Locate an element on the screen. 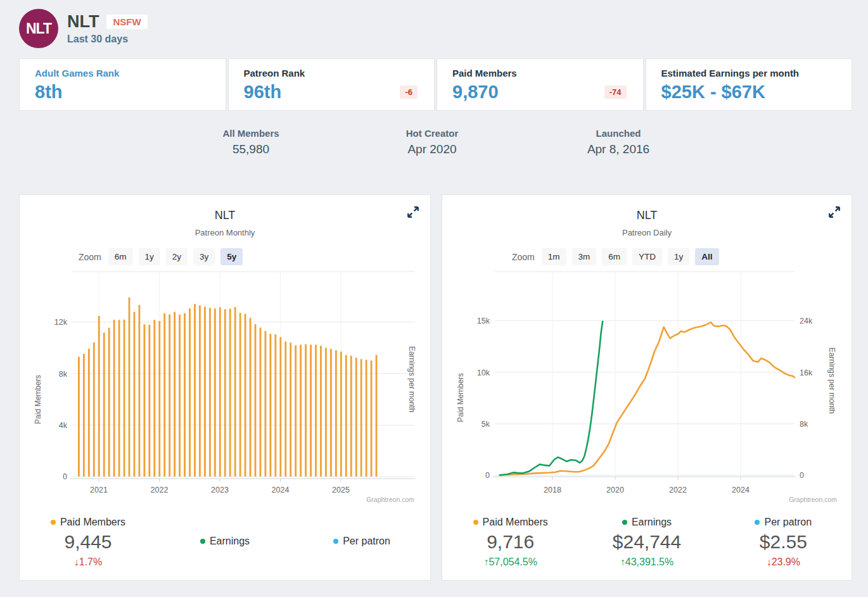  stat-label-adult-games-rank: Adult Games Rank is located at coordinates (122, 73).